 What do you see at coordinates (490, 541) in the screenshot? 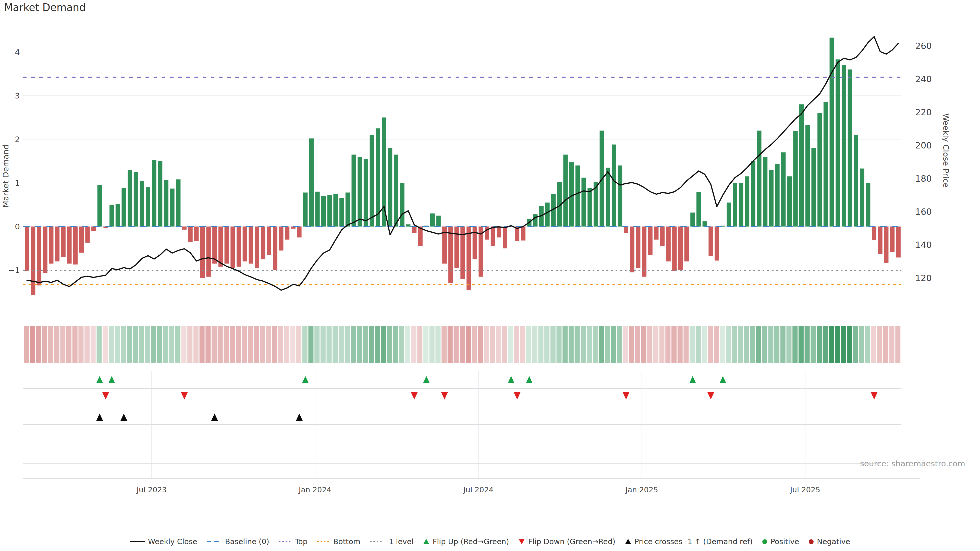
I see `chart-legend: Weekly CloseBaseline (0)TopBottom-1 leve…` at bounding box center [490, 541].